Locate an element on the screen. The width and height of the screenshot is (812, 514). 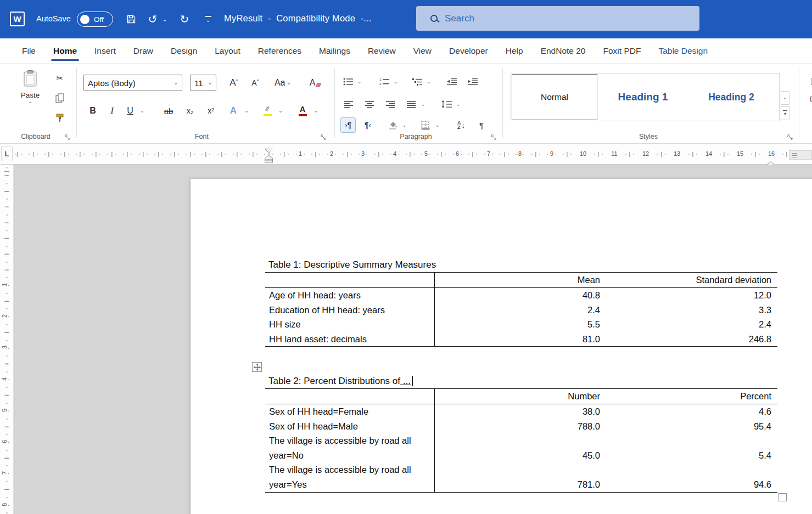
undo-button: ↺ is located at coordinates (153, 19).